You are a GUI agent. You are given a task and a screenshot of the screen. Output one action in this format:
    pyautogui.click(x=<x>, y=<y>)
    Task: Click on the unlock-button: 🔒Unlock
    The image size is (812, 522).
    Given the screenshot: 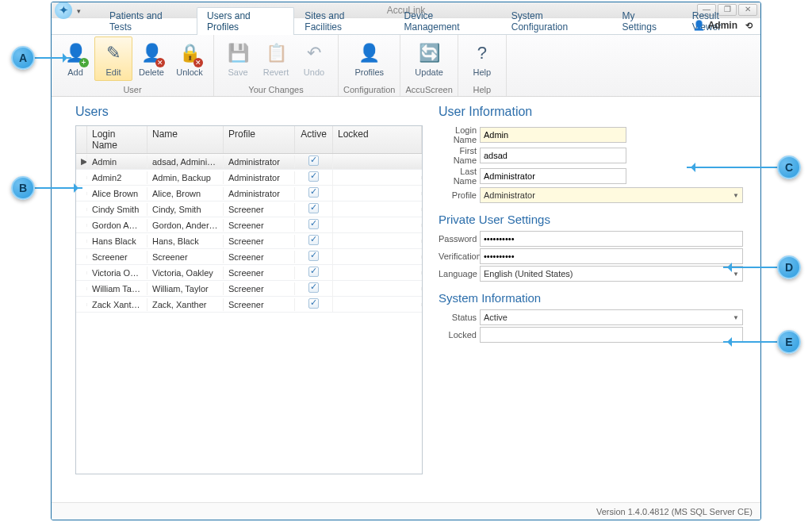 What is the action you would take?
    pyautogui.click(x=190, y=59)
    